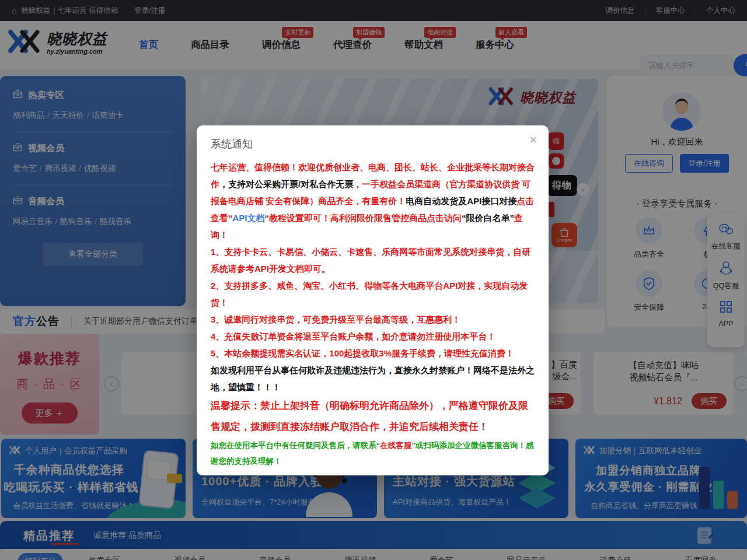 This screenshot has width=747, height=560. I want to click on modal-text-segment: 电商自动发货及API接口对接, so click(461, 201).